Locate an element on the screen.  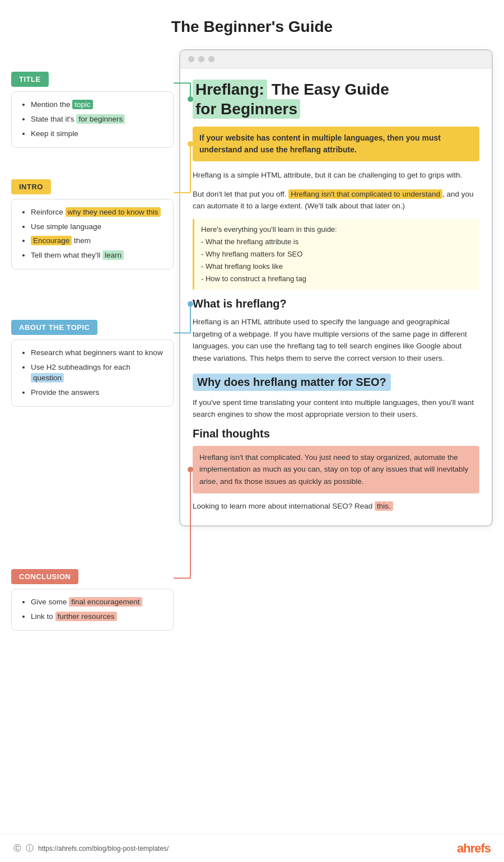
intro-bullet-3: Encourage them is located at coordinates (97, 241).